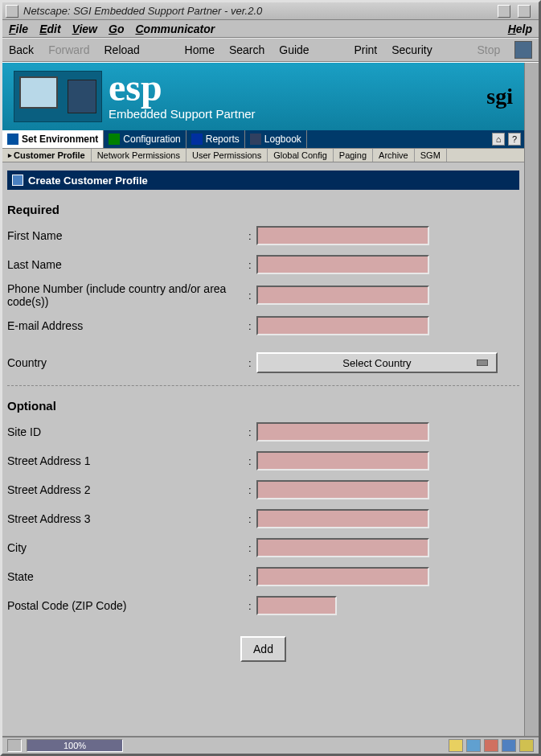 The height and width of the screenshot is (756, 541). What do you see at coordinates (128, 295) in the screenshot?
I see `label-phone: Phone Number (include country and/or are…` at bounding box center [128, 295].